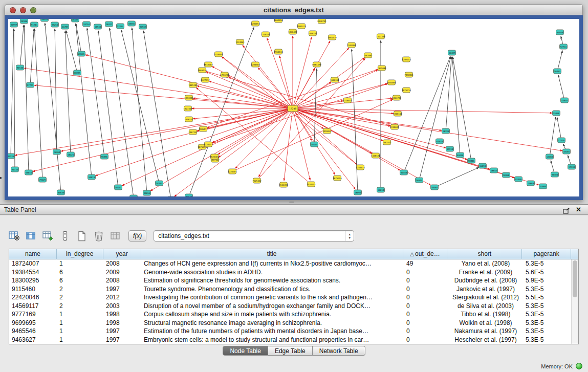  I want to click on graph-node: 18106, so click(25, 21).